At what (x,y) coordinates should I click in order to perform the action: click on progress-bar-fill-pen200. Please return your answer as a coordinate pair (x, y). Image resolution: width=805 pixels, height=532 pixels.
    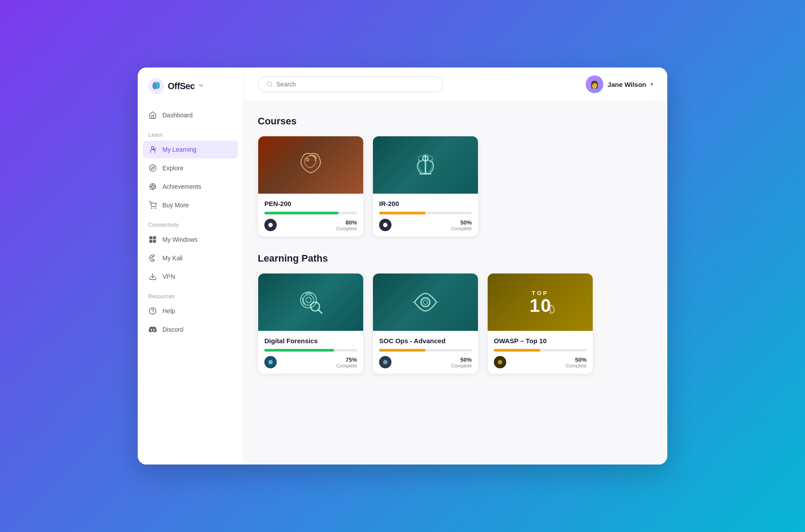
    Looking at the image, I should click on (301, 213).